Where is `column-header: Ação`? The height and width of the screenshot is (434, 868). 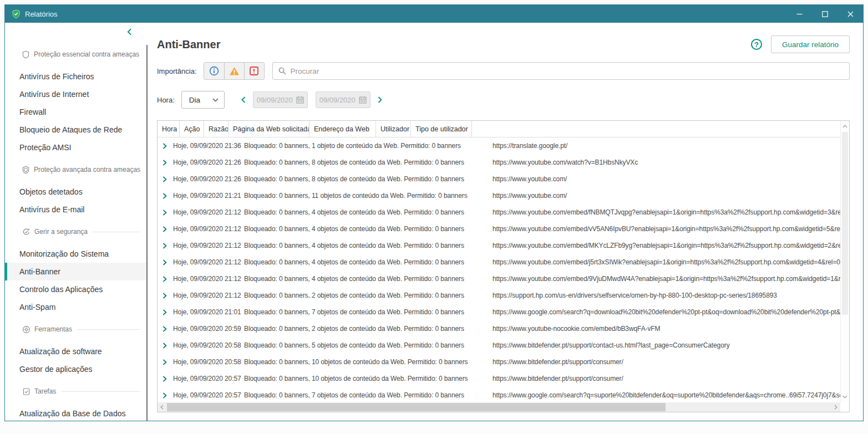
column-header: Ação is located at coordinates (192, 129).